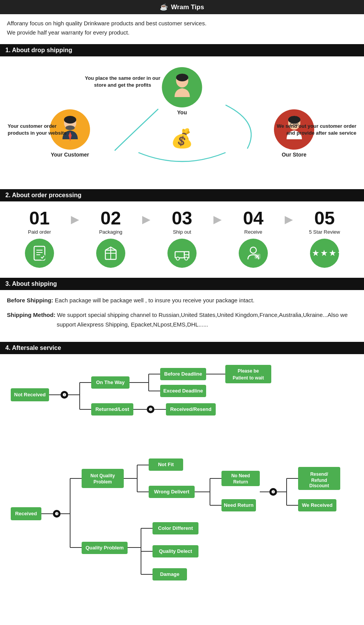 Image resolution: width=364 pixels, height=625 pixels. What do you see at coordinates (42, 130) in the screenshot?
I see `desc-customer: Your customer order products in your web…` at bounding box center [42, 130].